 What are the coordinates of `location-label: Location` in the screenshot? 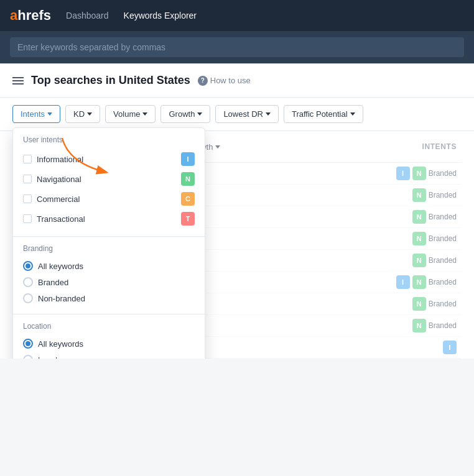 It's located at (109, 326).